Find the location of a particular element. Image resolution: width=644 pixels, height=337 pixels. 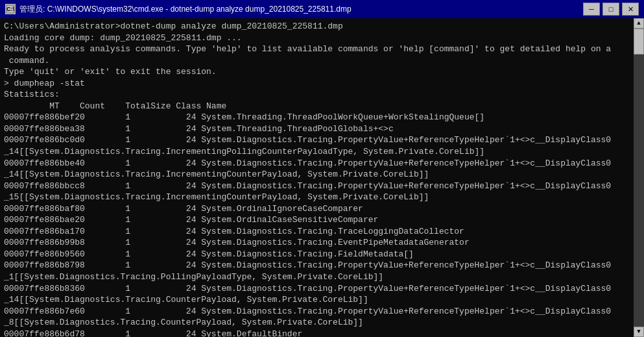

console-line: _8[[System.Diagnostics.Tracing.CounterPa… is located at coordinates (322, 323).